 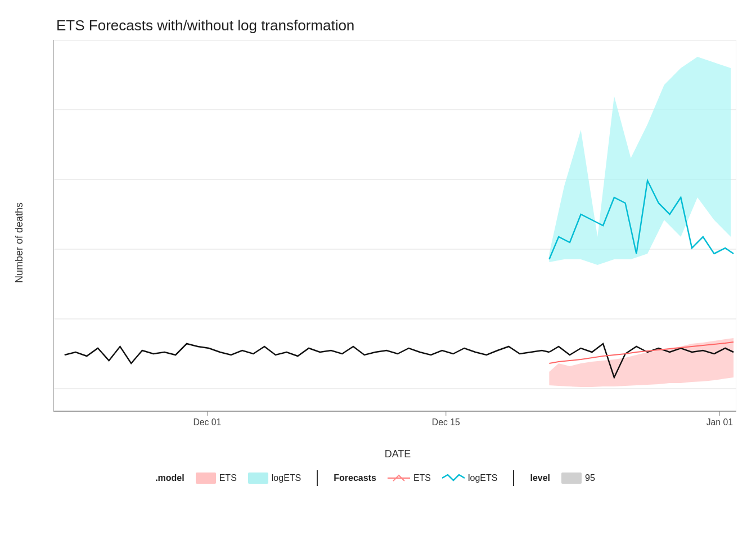 I want to click on x-axis-label: DATE, so click(x=398, y=454).